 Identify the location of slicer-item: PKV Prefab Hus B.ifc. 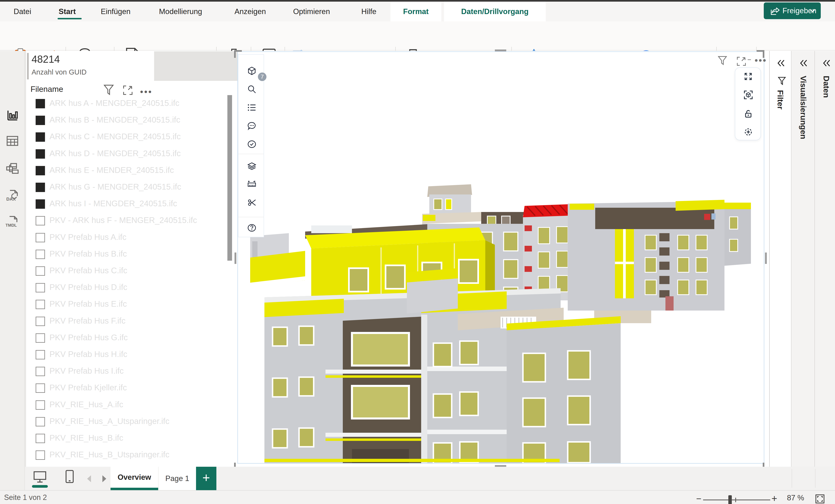
(131, 256).